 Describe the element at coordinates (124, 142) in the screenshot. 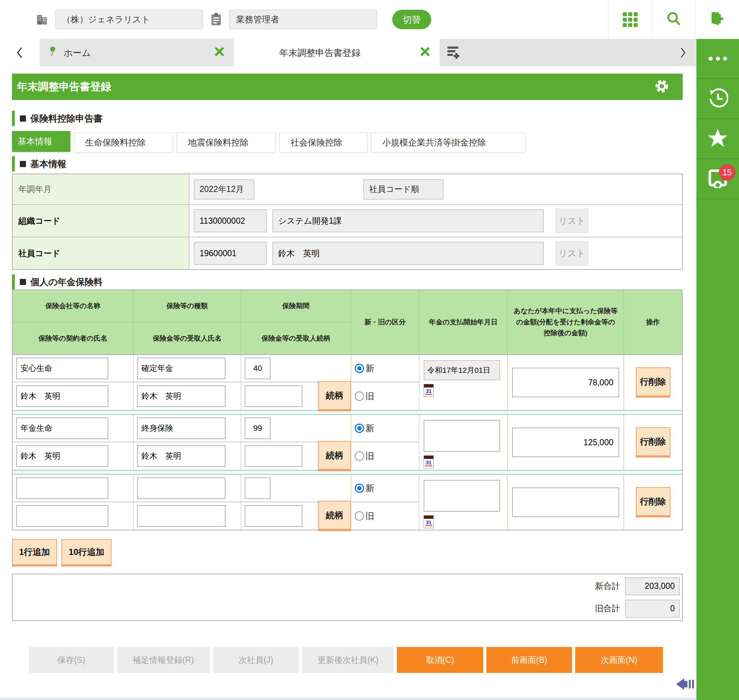

I see `form-tab-life-insurance: 生命保険料控除` at that location.